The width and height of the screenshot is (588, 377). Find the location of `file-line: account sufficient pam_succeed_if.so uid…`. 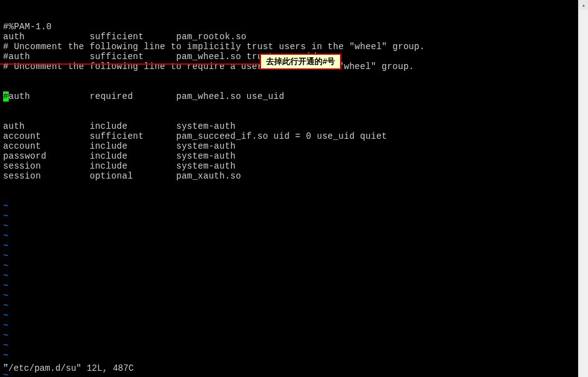

file-line: account sufficient pam_succeed_if.so uid… is located at coordinates (294, 136).